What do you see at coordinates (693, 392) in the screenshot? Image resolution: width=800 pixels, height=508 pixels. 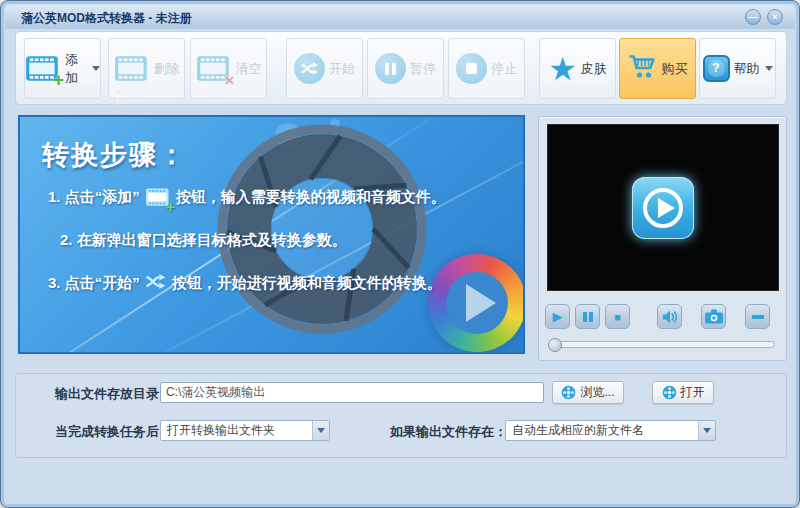 I see `open-label: 打开` at bounding box center [693, 392].